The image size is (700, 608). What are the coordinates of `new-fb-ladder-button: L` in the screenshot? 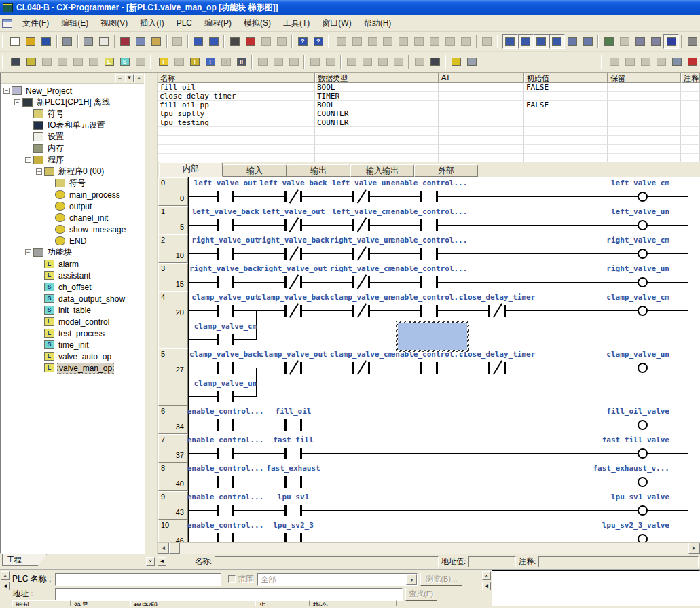 It's located at (109, 62).